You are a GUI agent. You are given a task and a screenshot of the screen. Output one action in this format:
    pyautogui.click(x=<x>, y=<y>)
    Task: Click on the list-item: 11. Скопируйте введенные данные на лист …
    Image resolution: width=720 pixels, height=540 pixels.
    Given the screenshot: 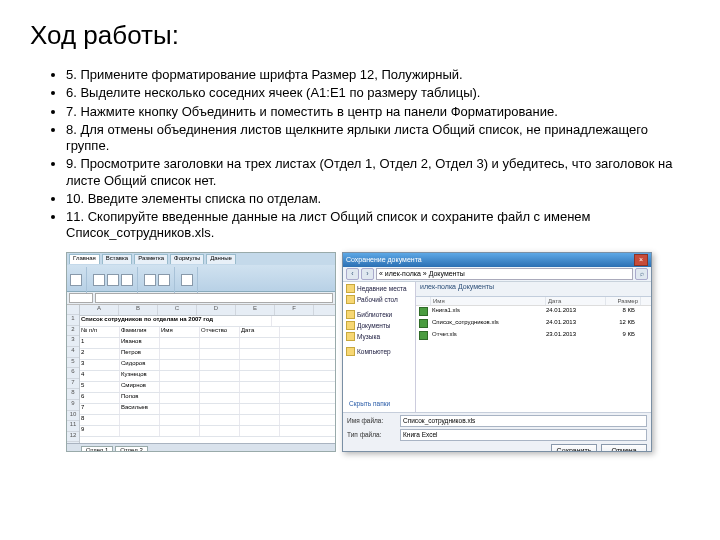 What is the action you would take?
    pyautogui.click(x=378, y=226)
    